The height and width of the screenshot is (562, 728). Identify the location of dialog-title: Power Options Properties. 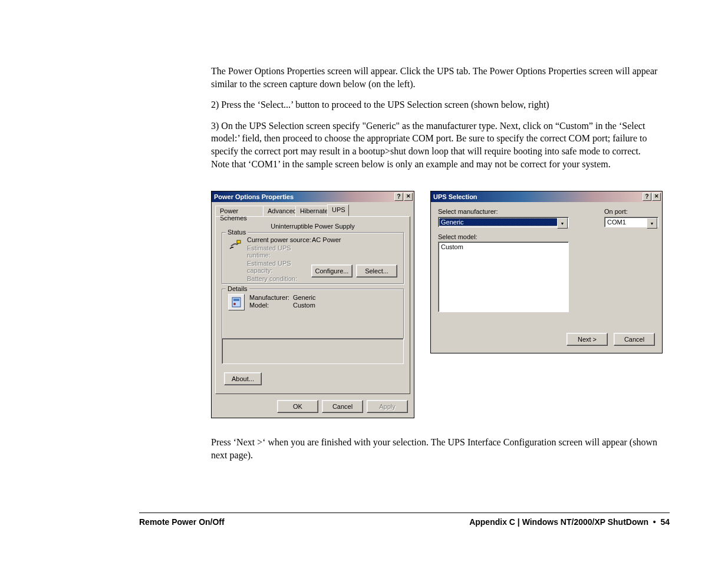
(253, 197).